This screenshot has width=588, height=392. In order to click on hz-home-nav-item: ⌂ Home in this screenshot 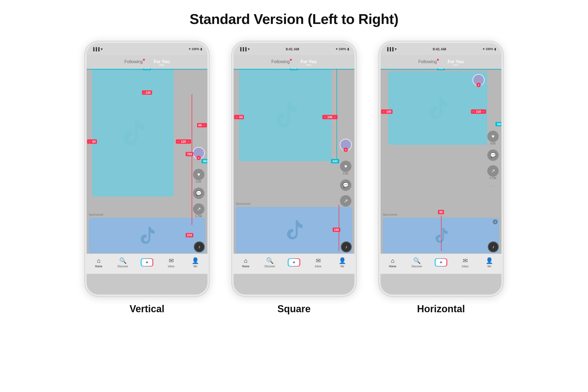, I will do `click(393, 262)`.